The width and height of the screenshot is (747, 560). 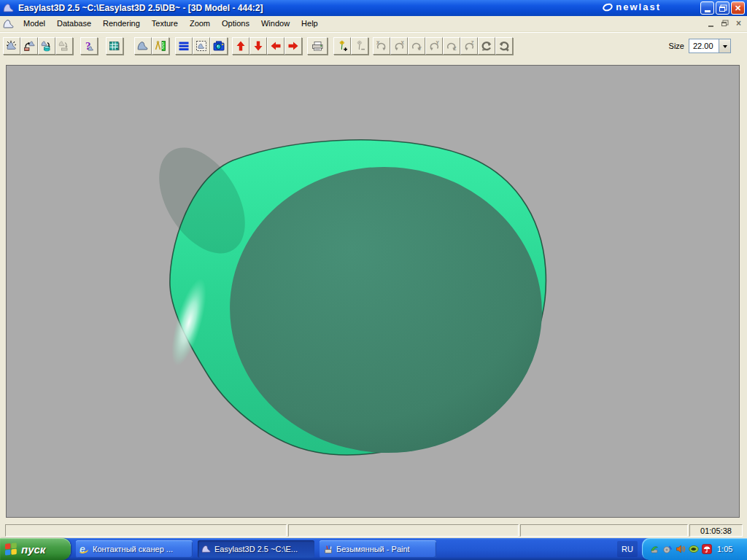 I want to click on title-bar: Easylast3D 2.5 ~C:\Easylast3D 2.5\DB~ - …, so click(x=374, y=8).